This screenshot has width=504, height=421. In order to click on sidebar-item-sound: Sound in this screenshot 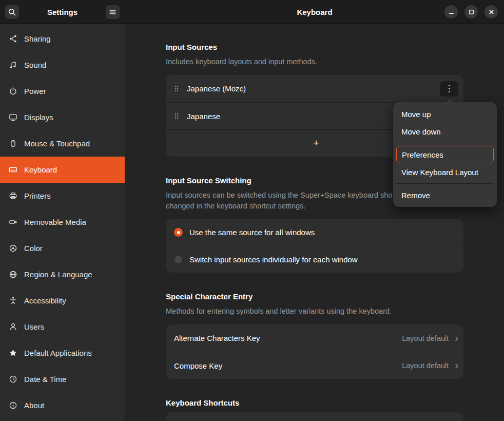, I will do `click(63, 65)`.